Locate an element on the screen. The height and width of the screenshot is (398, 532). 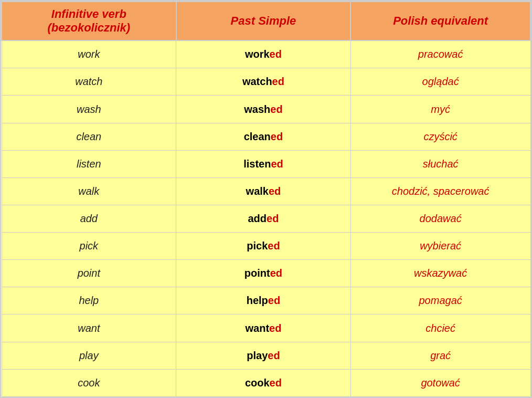
cell-infinitive: want is located at coordinates (89, 328).